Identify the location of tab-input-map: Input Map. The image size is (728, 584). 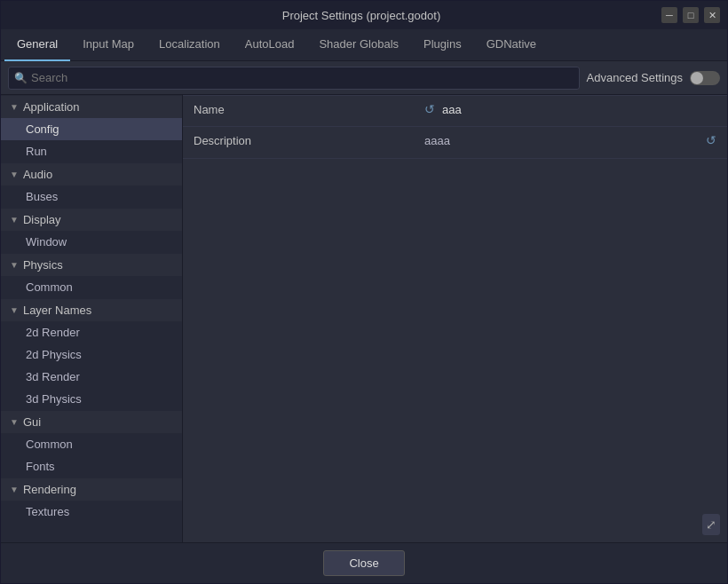
(108, 45).